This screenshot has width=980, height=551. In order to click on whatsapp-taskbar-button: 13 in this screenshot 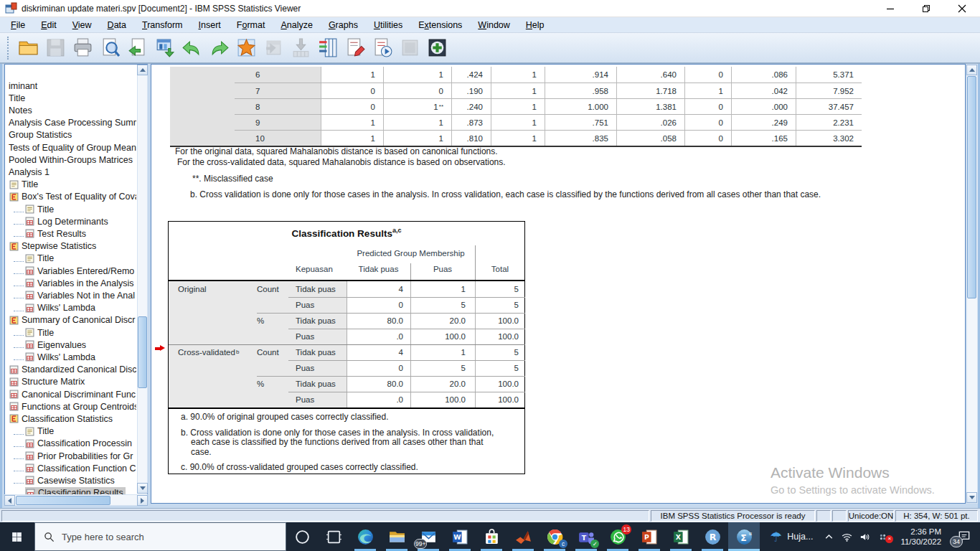, I will do `click(618, 537)`.